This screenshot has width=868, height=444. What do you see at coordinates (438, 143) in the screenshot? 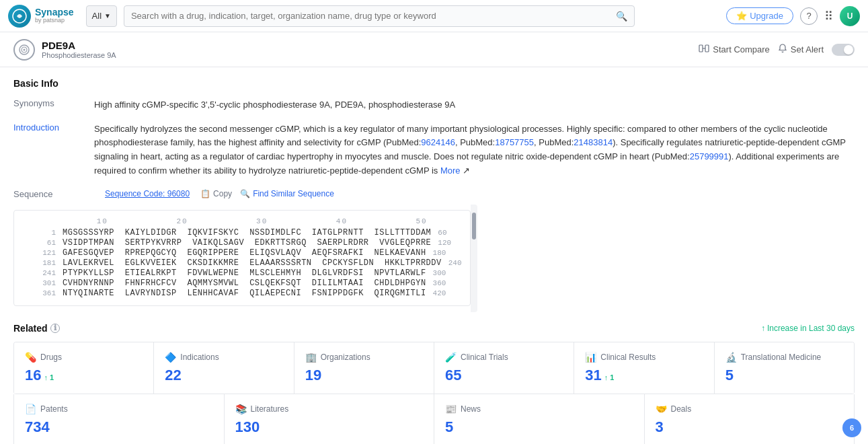
I see `pubmed1-link: 9624146` at bounding box center [438, 143].